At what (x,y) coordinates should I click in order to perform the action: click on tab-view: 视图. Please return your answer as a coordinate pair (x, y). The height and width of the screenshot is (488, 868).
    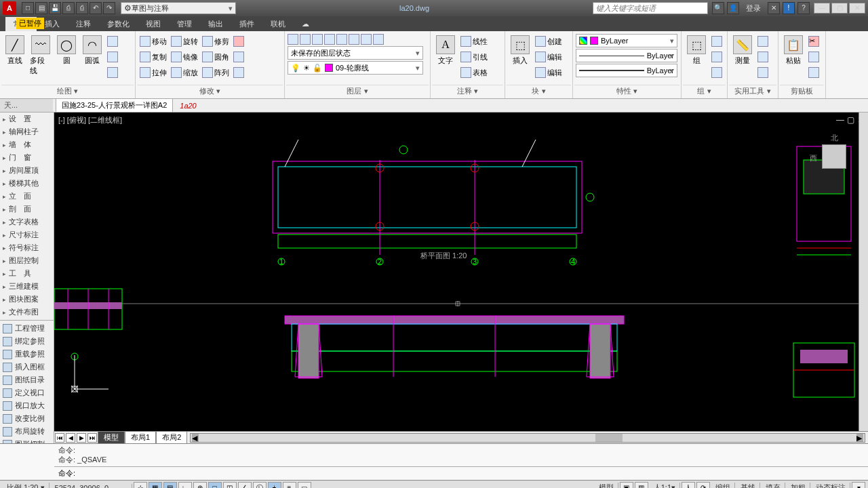
    Looking at the image, I should click on (153, 24).